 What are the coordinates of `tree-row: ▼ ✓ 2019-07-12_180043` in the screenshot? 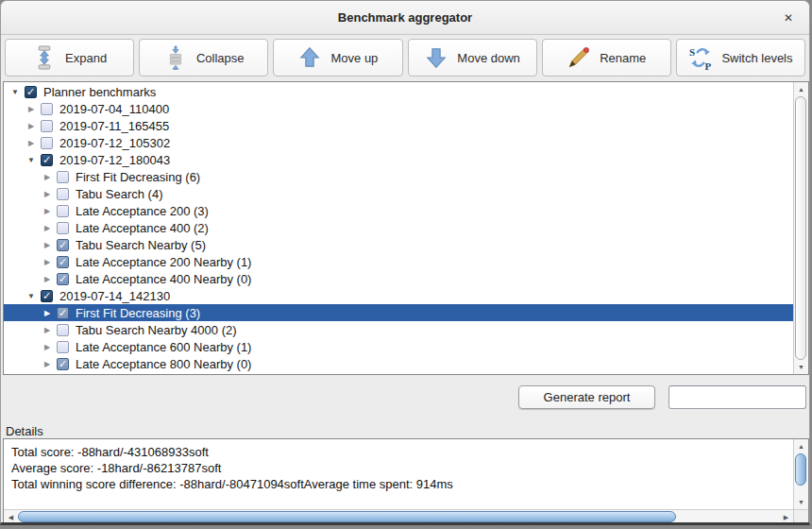 It's located at (398, 160).